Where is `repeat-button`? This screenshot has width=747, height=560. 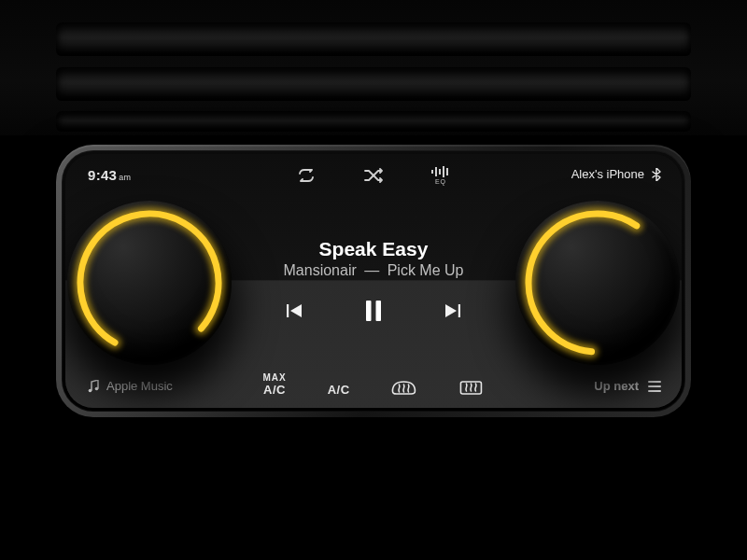
repeat-button is located at coordinates (306, 175).